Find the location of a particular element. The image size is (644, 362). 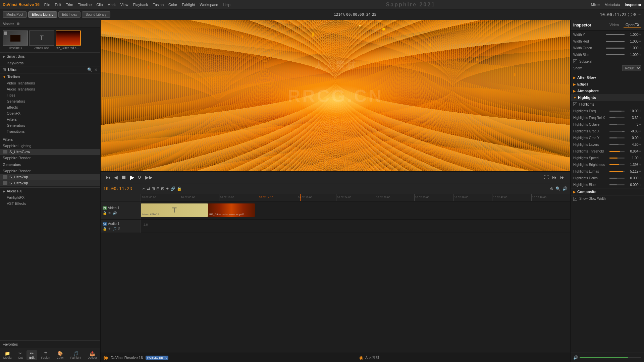

fullscreen-preview-icon: ⛶ is located at coordinates (546, 177).